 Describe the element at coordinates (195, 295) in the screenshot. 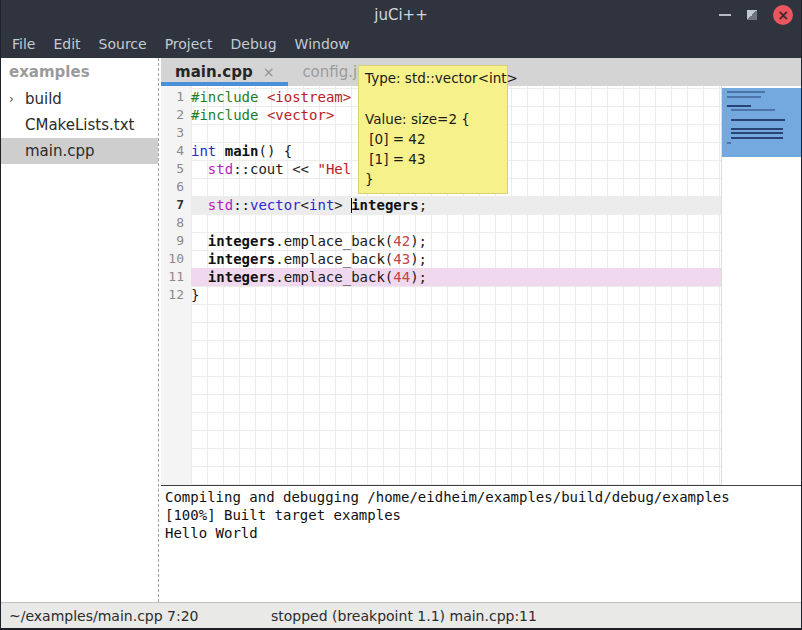

I see `code-token: }` at that location.